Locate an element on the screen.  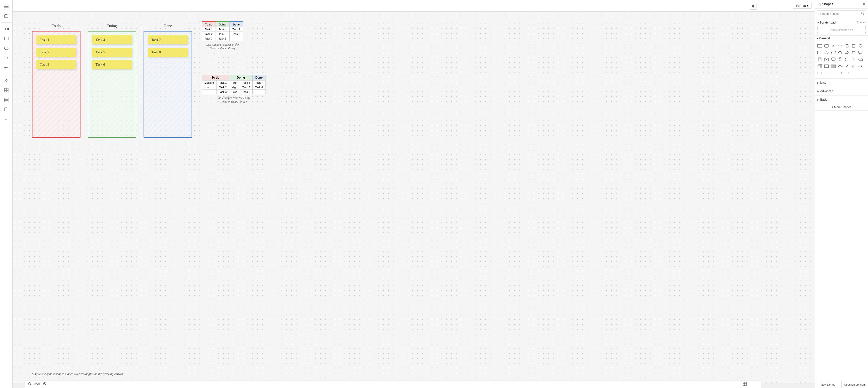
advanced-label: Advanced is located at coordinates (827, 91).